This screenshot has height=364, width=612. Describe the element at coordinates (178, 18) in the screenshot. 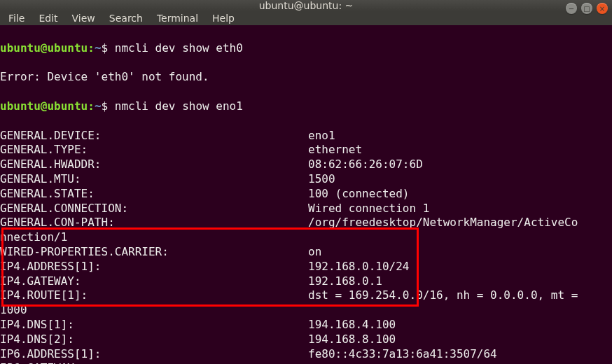

I see `menu-terminal: Terminal` at that location.